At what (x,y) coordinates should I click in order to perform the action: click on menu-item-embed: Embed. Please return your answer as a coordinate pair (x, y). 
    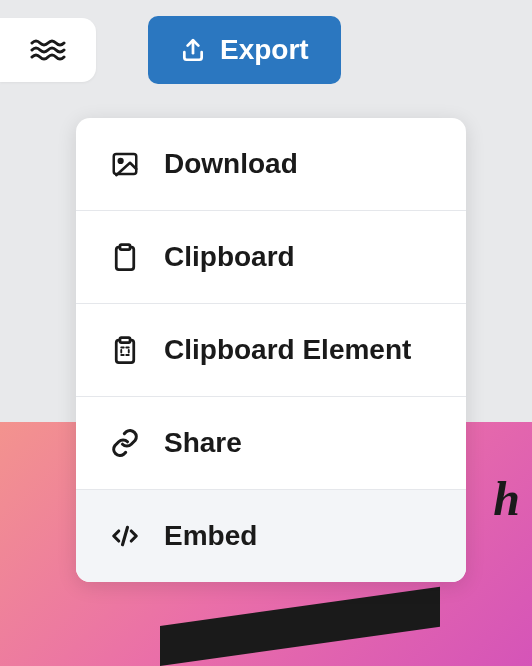
    Looking at the image, I should click on (271, 536).